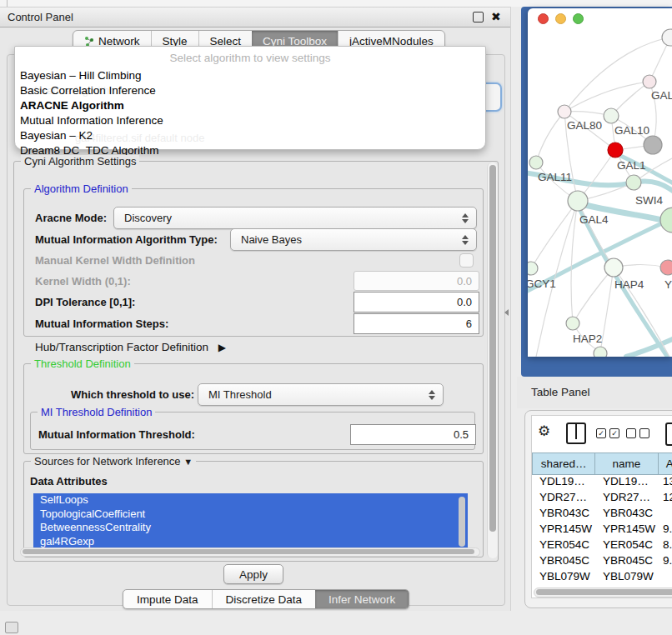 This screenshot has height=635, width=672. Describe the element at coordinates (602, 463) in the screenshot. I see `table-header: shared… name A` at that location.